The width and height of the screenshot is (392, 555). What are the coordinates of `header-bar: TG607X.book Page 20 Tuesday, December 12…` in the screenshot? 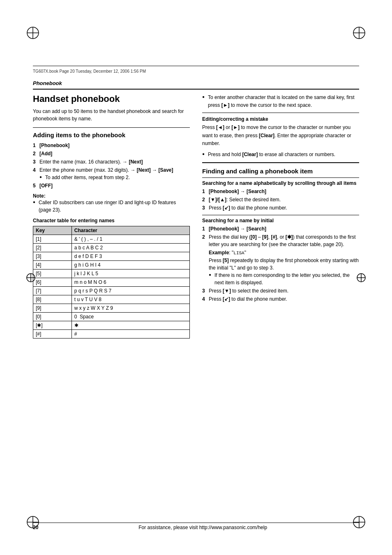 It's located at (196, 70).